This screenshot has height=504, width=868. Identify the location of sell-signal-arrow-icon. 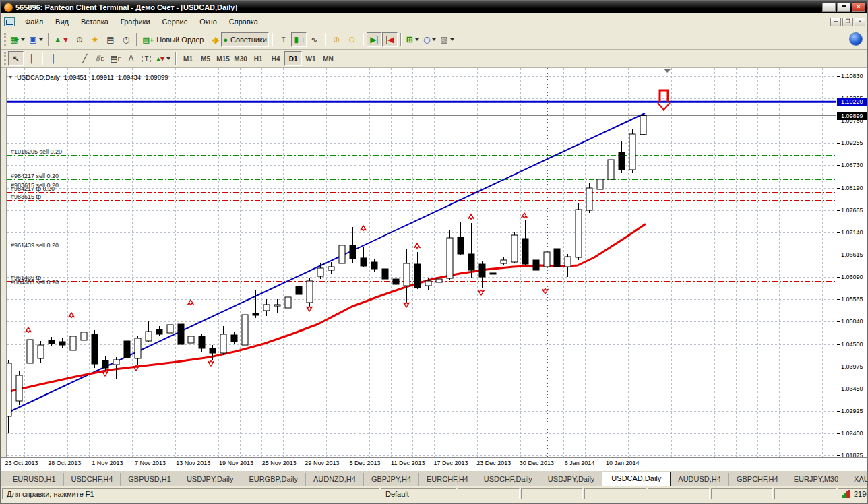
(664, 96).